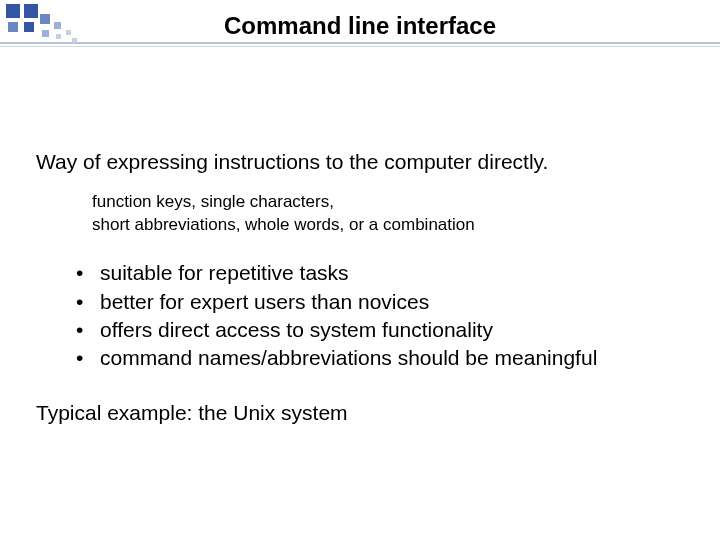  What do you see at coordinates (386, 273) in the screenshot?
I see `list-item: suitable for repetitive tasks` at bounding box center [386, 273].